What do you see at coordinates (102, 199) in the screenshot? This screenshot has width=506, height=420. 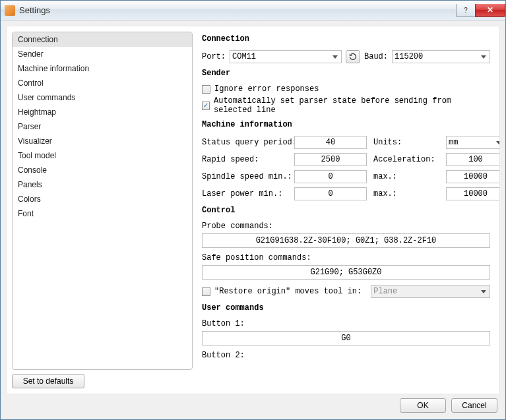 I see `sidebar-item-colors: Colors` at bounding box center [102, 199].